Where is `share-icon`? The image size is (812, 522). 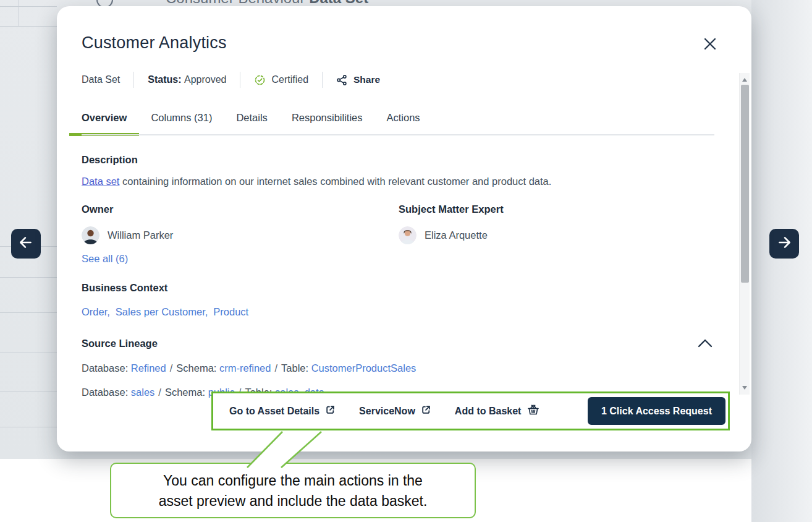 share-icon is located at coordinates (342, 80).